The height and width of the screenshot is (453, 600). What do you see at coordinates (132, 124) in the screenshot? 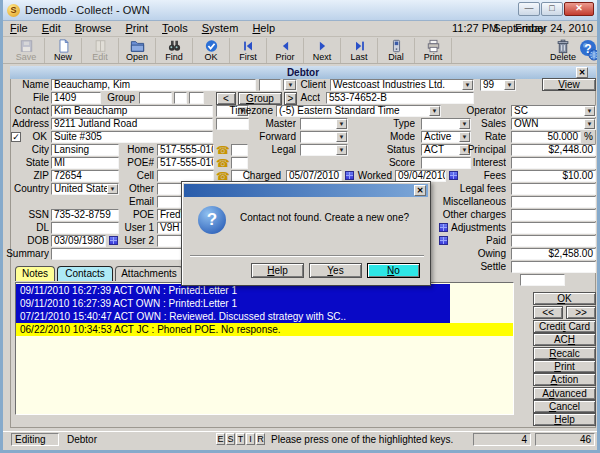
I see `address-field: 9211 Jutland Road` at bounding box center [132, 124].